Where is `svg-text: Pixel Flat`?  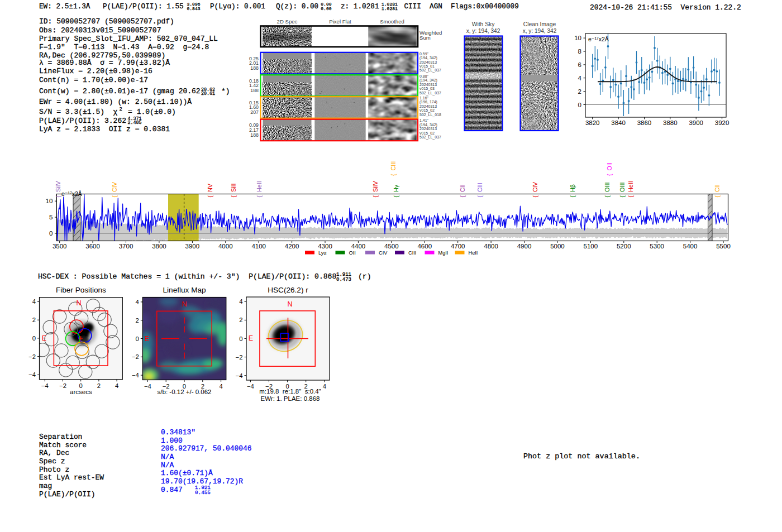 svg-text: Pixel Flat is located at coordinates (340, 21).